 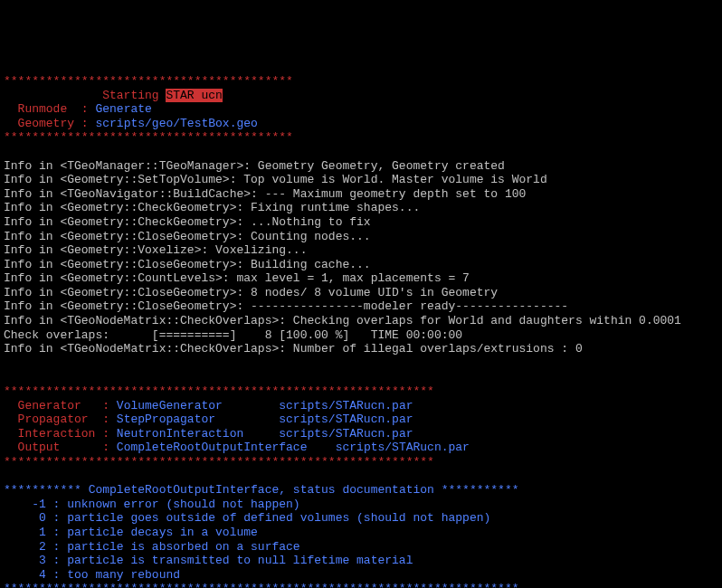 I want to click on interaction-value: NeutronInteraction, so click(x=180, y=434).